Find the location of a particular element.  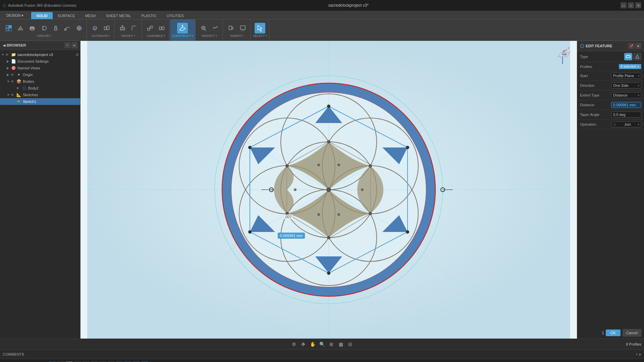

tree-bodies: ▼ 👁 📦 Bodies is located at coordinates (40, 81).